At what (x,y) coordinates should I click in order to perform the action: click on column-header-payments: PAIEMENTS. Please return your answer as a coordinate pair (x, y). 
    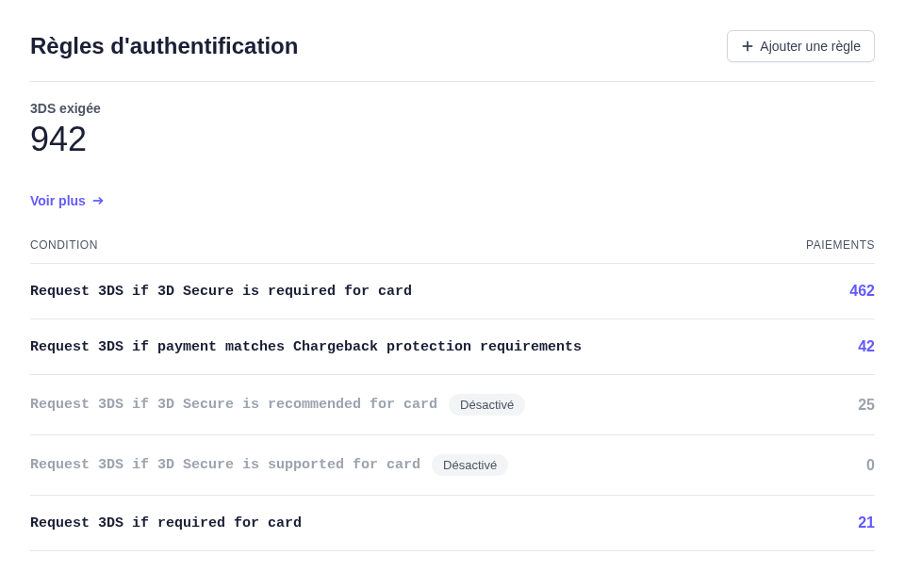
    Looking at the image, I should click on (841, 245).